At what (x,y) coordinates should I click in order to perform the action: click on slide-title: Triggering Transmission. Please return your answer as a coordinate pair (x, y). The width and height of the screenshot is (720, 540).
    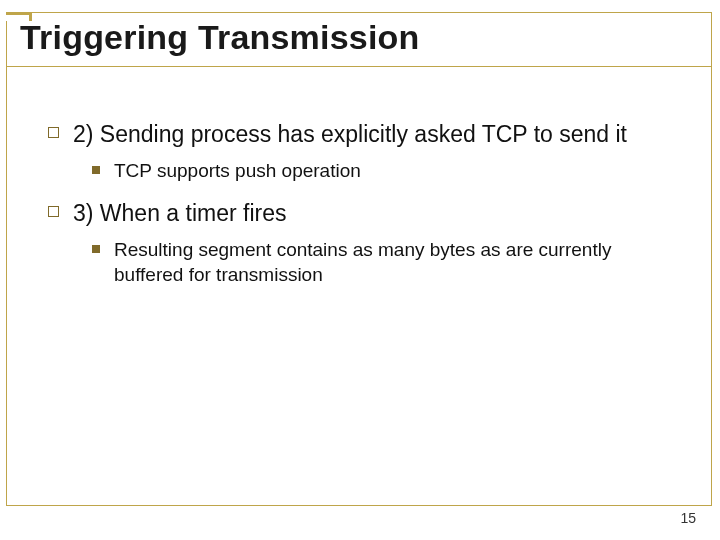
    Looking at the image, I should click on (220, 38).